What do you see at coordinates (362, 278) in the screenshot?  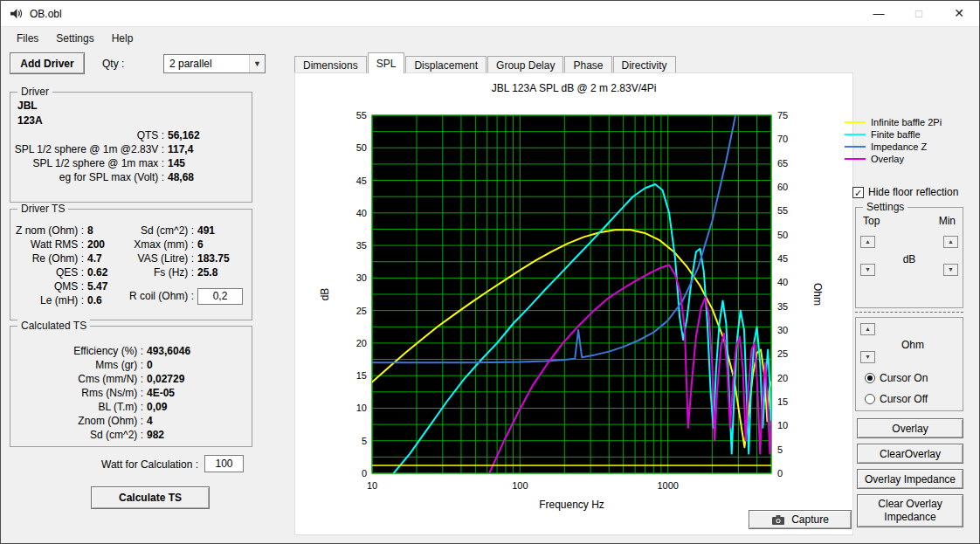 I see `svg-text: 30` at bounding box center [362, 278].